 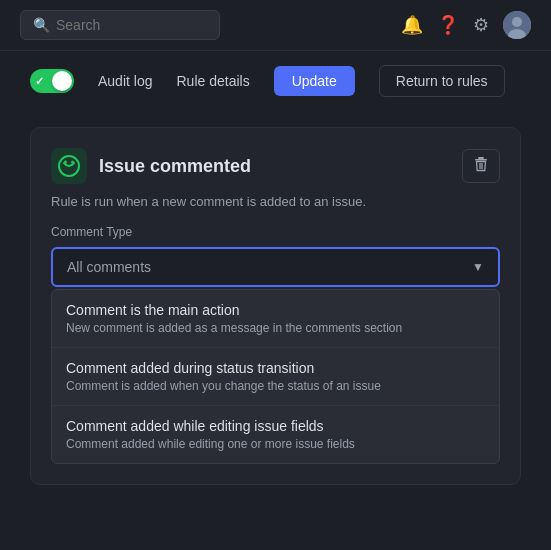 What do you see at coordinates (175, 166) in the screenshot?
I see `rule-title: Issue commented` at bounding box center [175, 166].